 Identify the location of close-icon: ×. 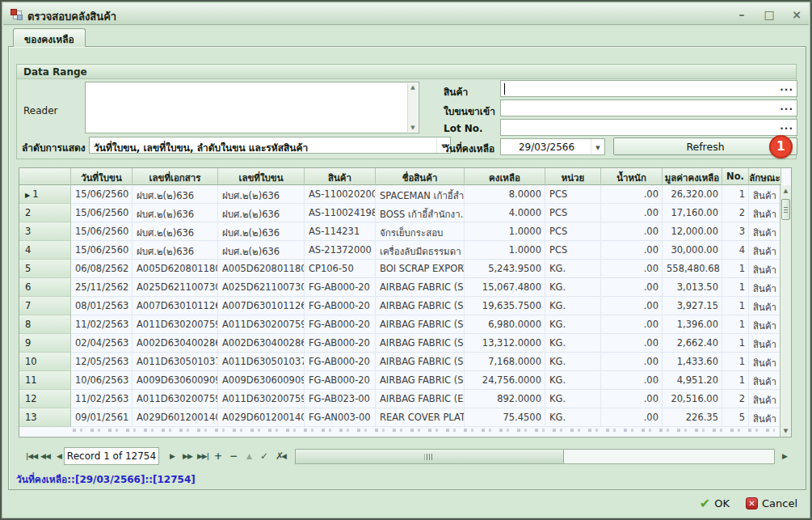
(797, 15).